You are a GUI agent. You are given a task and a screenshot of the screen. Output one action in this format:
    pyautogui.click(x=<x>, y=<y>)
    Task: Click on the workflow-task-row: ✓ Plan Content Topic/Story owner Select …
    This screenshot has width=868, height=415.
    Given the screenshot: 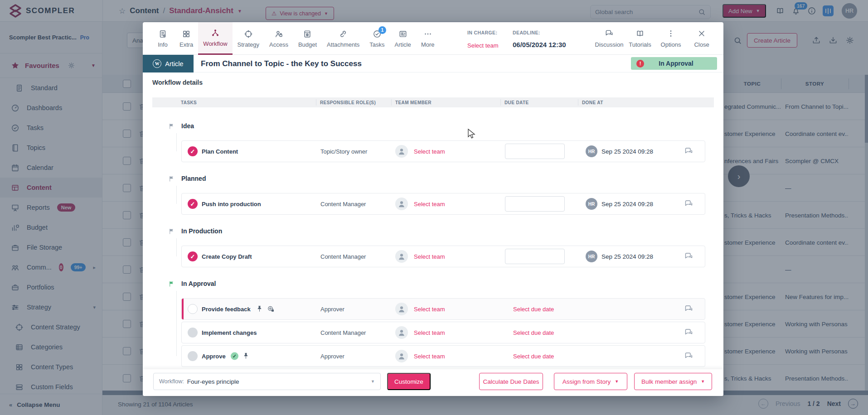 What is the action you would take?
    pyautogui.click(x=443, y=151)
    